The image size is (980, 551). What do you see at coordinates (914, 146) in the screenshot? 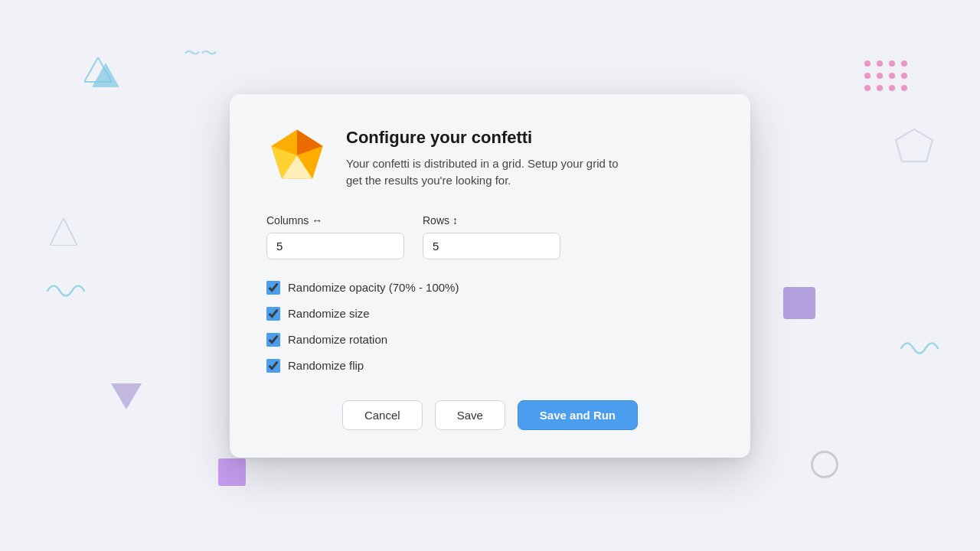
I see `deco-pentagon-tr` at bounding box center [914, 146].